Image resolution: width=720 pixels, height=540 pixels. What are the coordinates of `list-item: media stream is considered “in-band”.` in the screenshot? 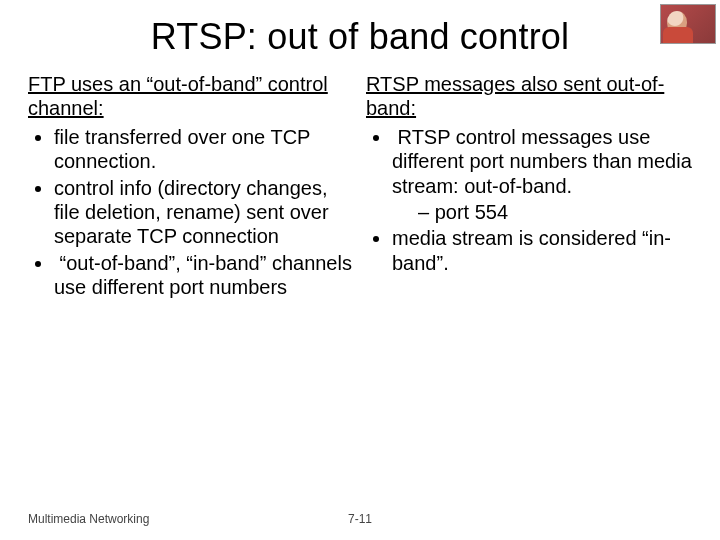 It's located at (542, 250).